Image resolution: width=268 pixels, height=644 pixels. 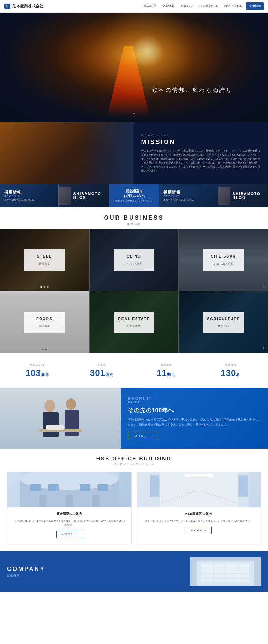 What do you see at coordinates (60, 418) in the screenshot?
I see `recruit-persons-svg` at bounding box center [60, 418].